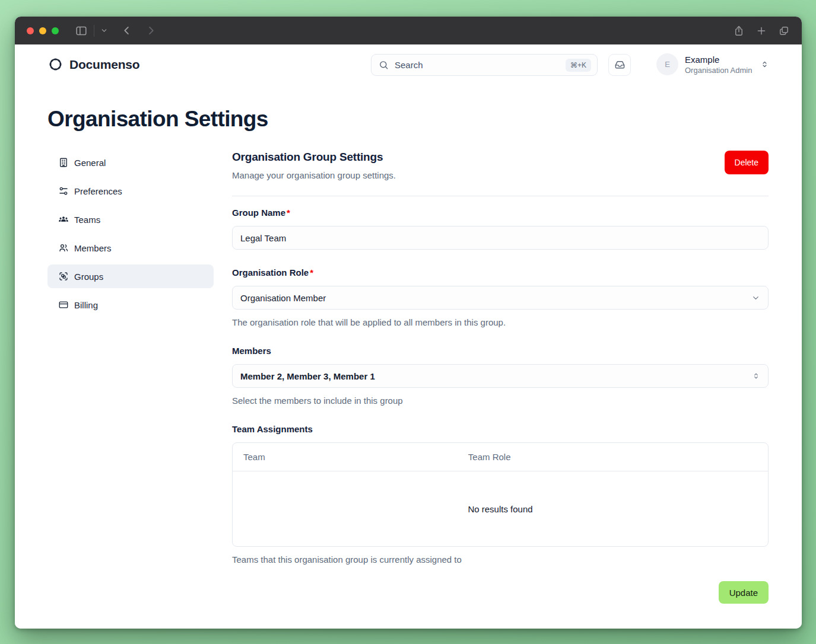  What do you see at coordinates (500, 273) in the screenshot?
I see `organisation-role-label: Organisation Role*` at bounding box center [500, 273].